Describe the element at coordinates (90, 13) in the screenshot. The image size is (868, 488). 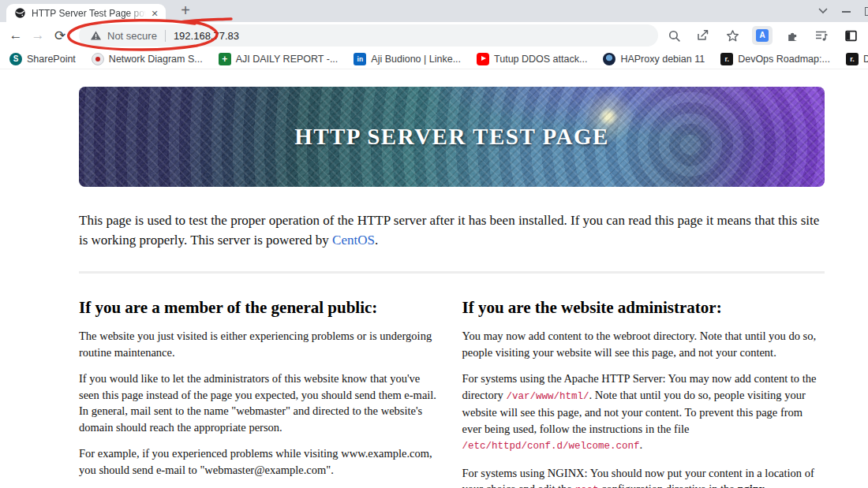
I see `tab-title: HTTP Server Test Page powered` at that location.